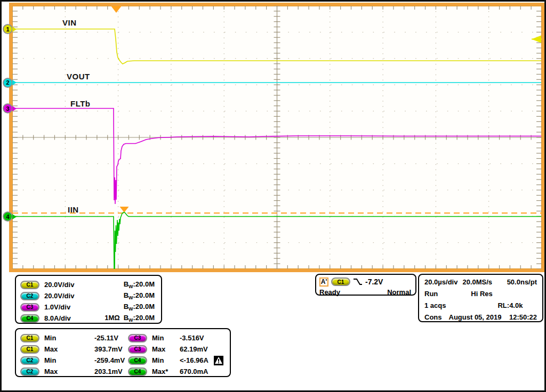  I want to click on sample-resolution: 50.0ns/pt, so click(522, 282).